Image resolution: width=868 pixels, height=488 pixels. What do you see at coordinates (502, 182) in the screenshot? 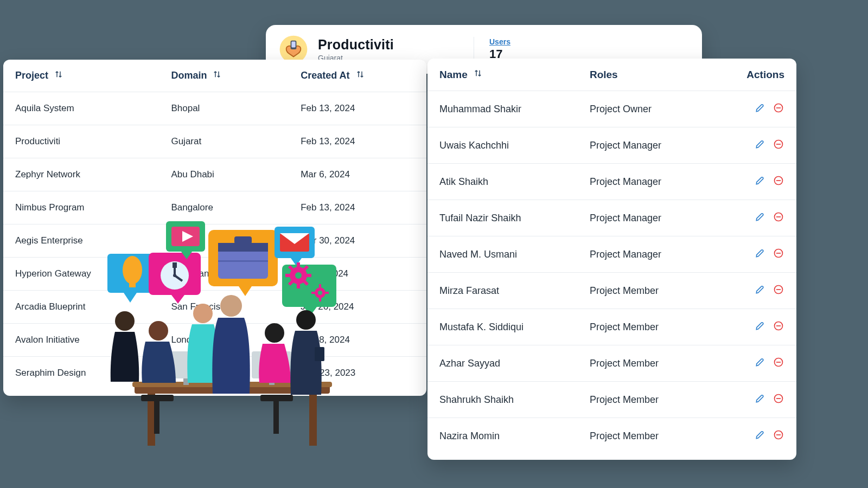
I see `cell-user-name: Atik Shaikh` at bounding box center [502, 182].